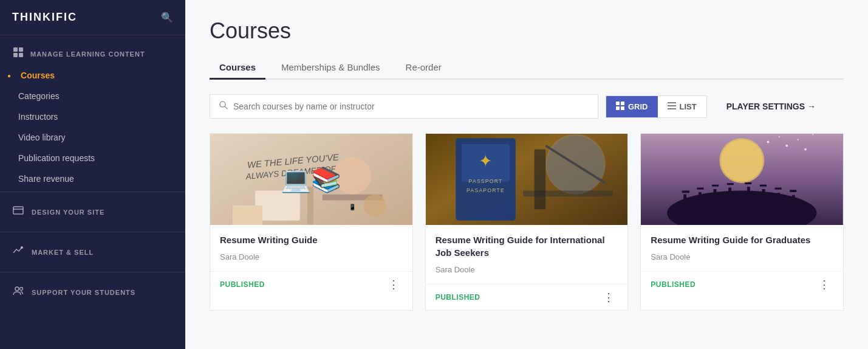  Describe the element at coordinates (656, 107) in the screenshot. I see `view-toggle: GRID LIST` at that location.